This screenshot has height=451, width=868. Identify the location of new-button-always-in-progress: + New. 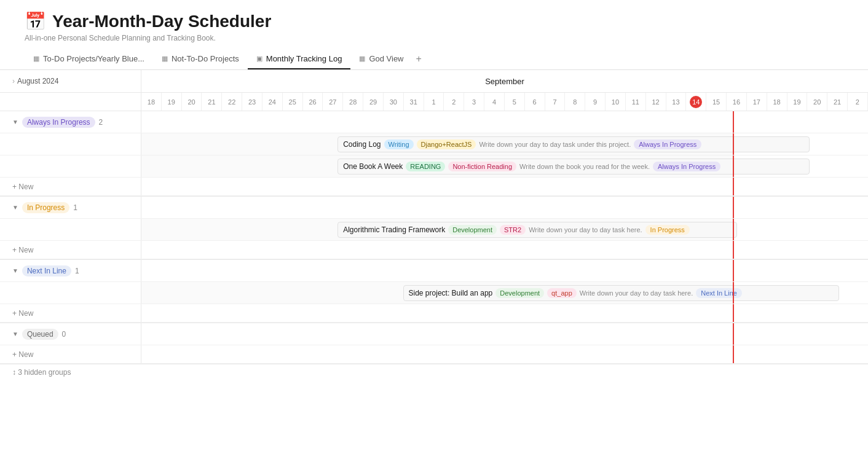
(71, 187).